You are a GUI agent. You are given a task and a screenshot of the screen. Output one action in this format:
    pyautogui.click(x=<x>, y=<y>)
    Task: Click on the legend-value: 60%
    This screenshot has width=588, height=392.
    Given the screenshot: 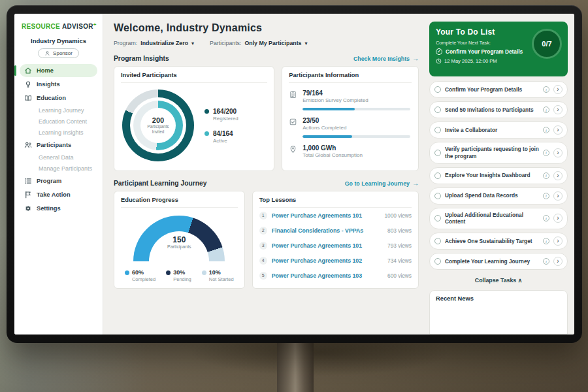 What is the action you would take?
    pyautogui.click(x=138, y=272)
    